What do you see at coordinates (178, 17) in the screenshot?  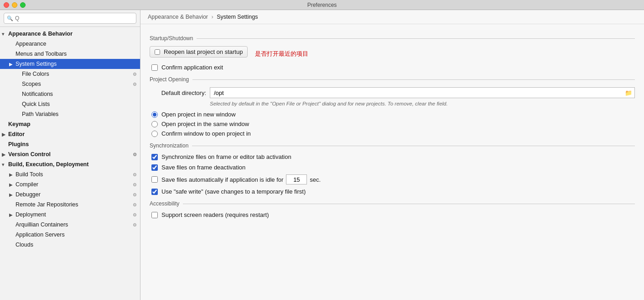 I see `breadcrumb-parent: Appearance & Behavior` at bounding box center [178, 17].